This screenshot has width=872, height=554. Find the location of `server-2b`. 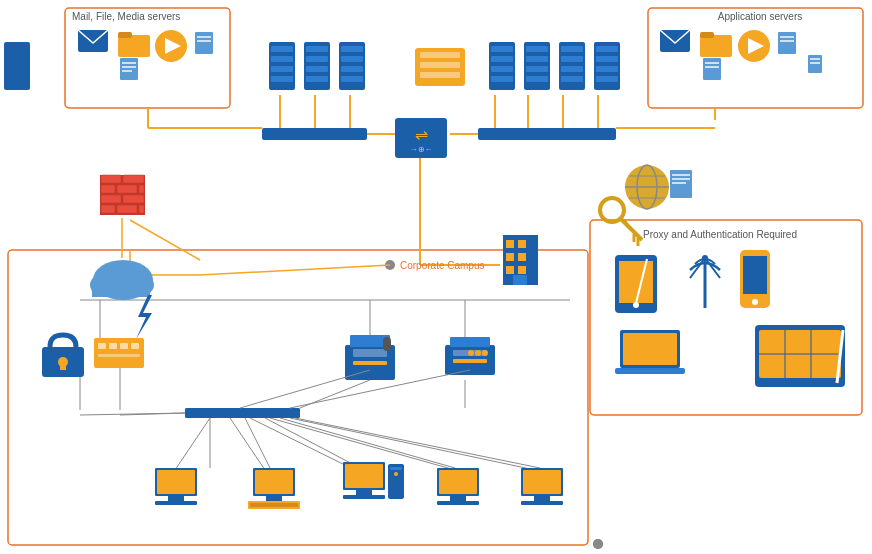

server-2b is located at coordinates (317, 66).